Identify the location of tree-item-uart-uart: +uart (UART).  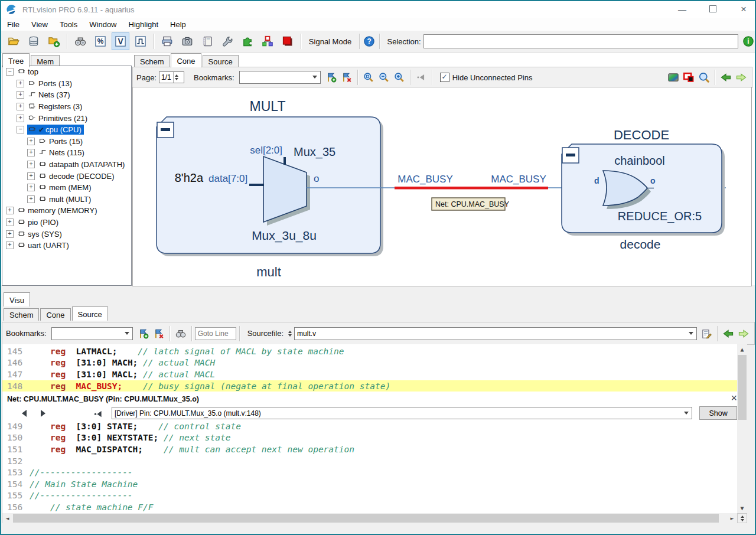
(67, 246).